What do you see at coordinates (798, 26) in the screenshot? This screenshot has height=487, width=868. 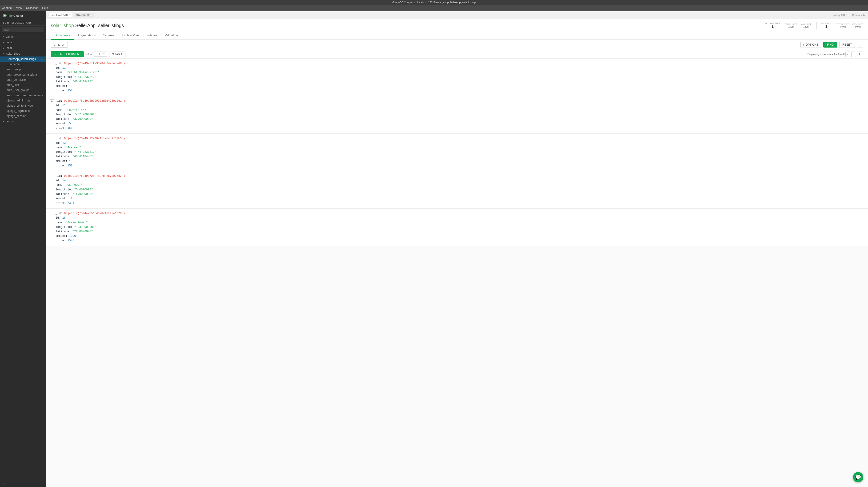 I see `docs-size-stats: TOTAL SIZE 142B AVG. SIZE 142B` at bounding box center [798, 26].